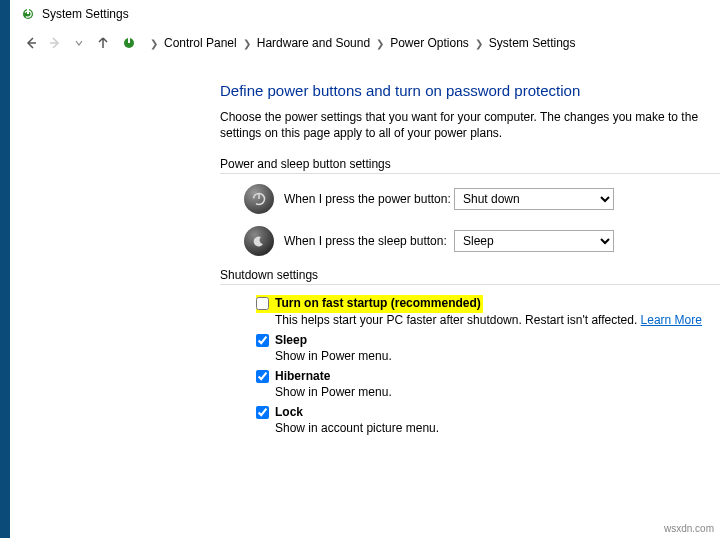 This screenshot has width=720, height=538. I want to click on hibernate-label: Hibernate, so click(302, 376).